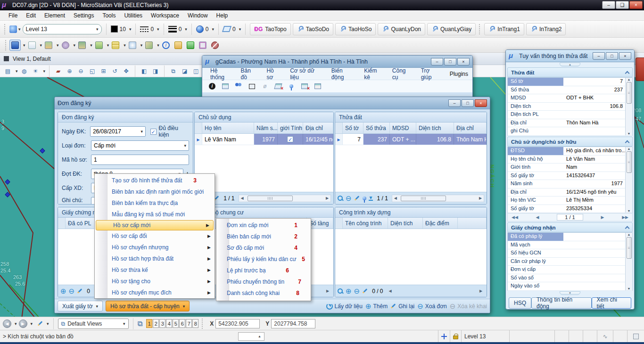  What do you see at coordinates (104, 71) in the screenshot?
I see `fit-view-icon: ⊞` at bounding box center [104, 71].